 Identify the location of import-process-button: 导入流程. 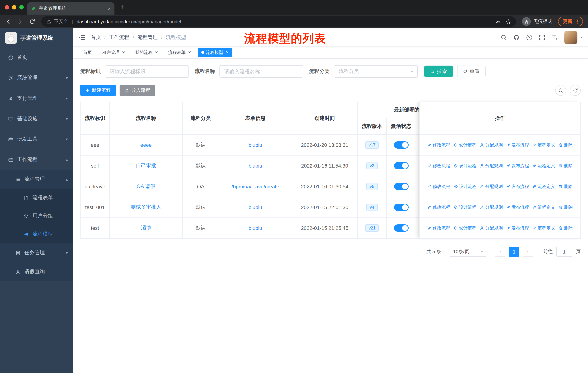
(137, 90).